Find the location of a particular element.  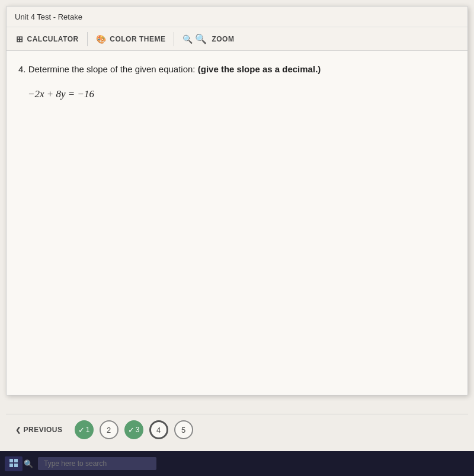

page-title: Unit 4 Test - Retake is located at coordinates (49, 17).